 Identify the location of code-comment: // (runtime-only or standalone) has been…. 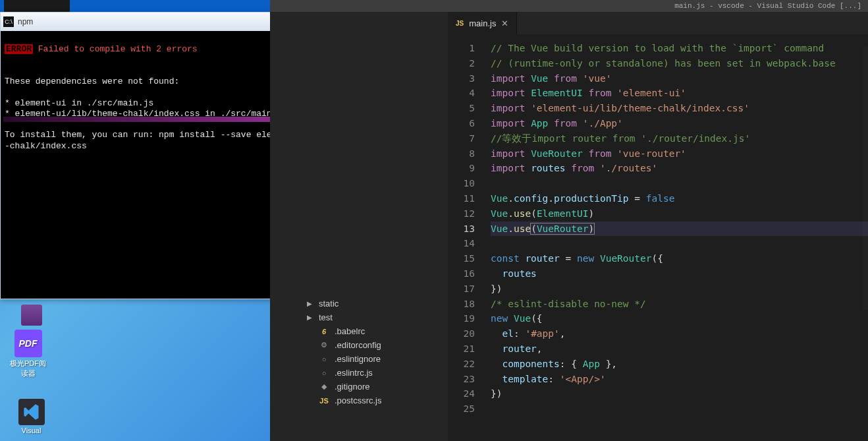
(663, 63).